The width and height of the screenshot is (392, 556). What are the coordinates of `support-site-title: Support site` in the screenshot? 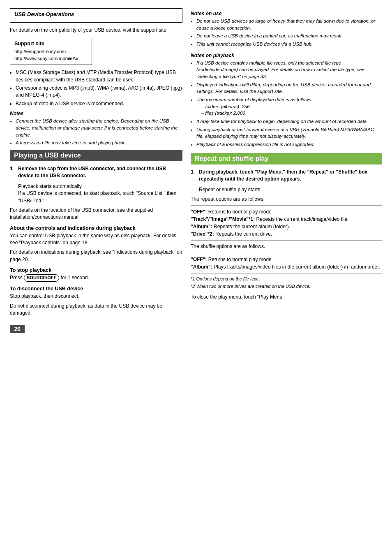 It's located at (51, 44).